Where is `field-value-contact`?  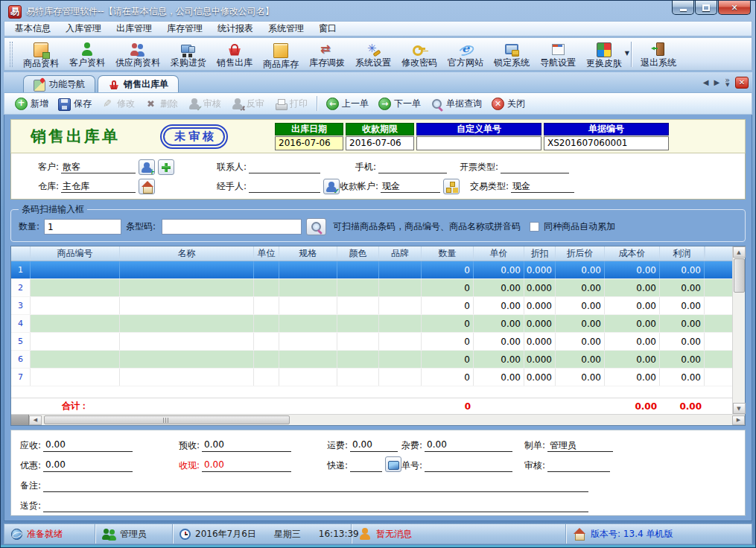
field-value-contact is located at coordinates (285, 167).